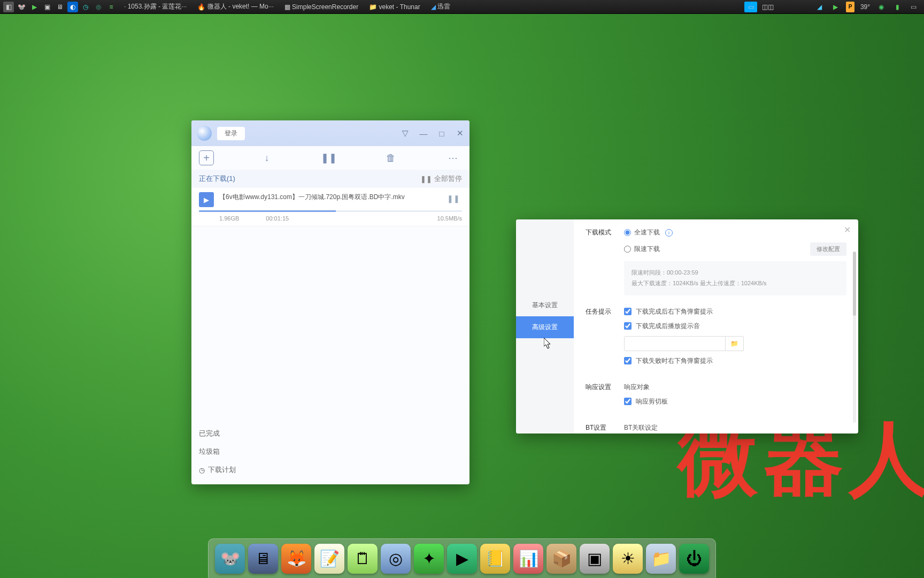  I want to click on tab-downloading: 正在下载(1), so click(217, 179).